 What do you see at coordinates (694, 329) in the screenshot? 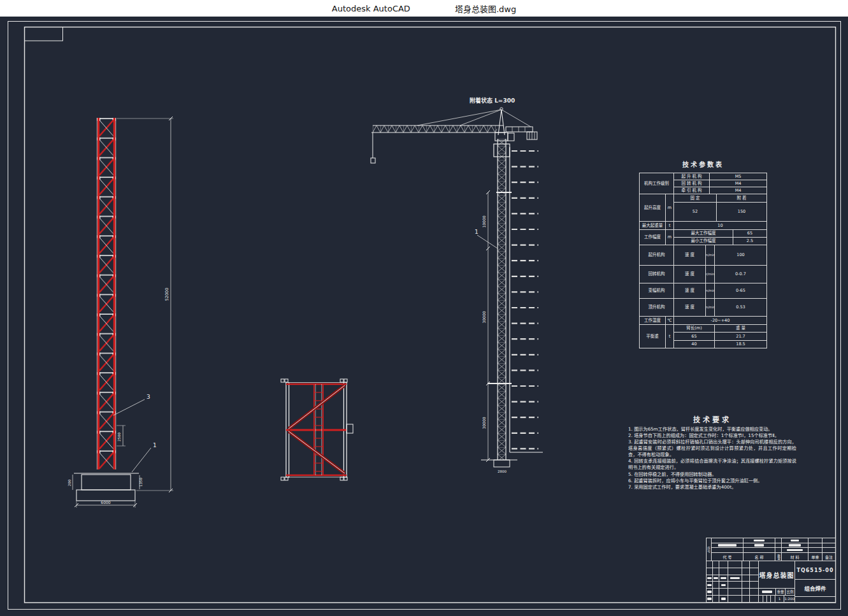
I see `ballast-col1: 臂长(m)` at bounding box center [694, 329].